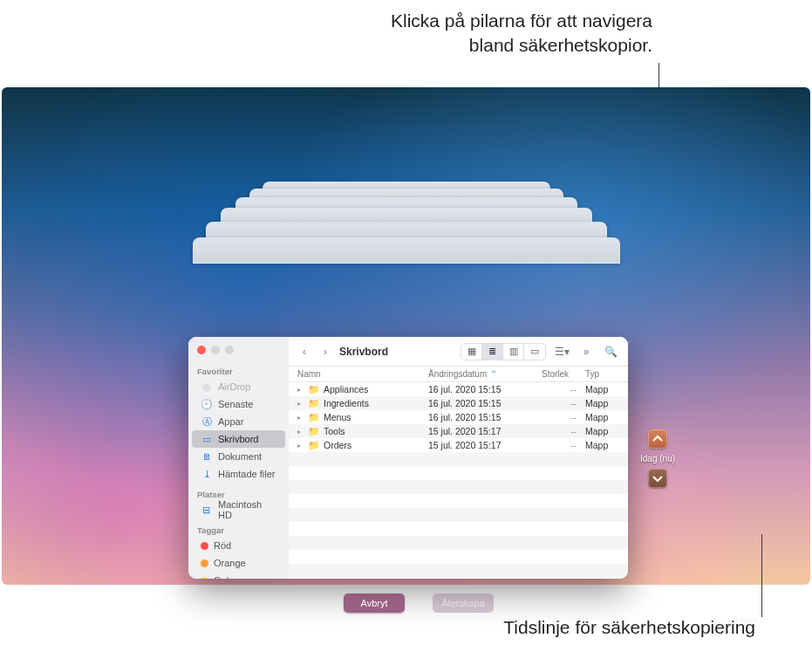  I want to click on table-row: ▸📁Ingredients16 jul. 2020 15:15--Mapp, so click(459, 403).